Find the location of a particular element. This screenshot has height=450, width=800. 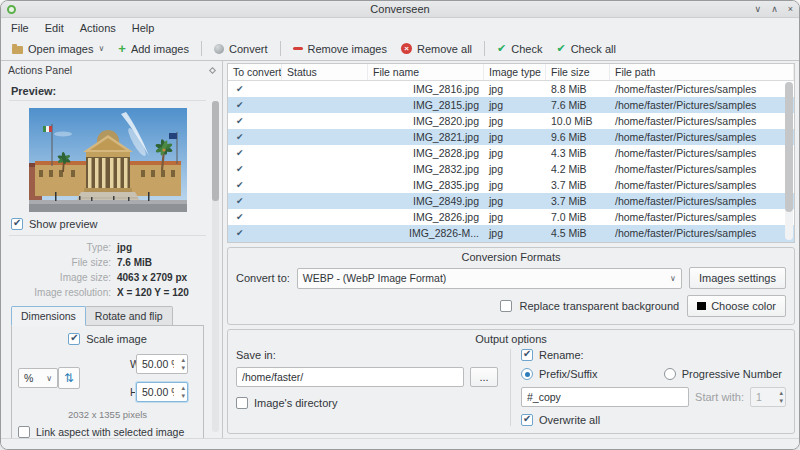

tab-rotate-flip: Rotate and flip is located at coordinates (130, 316).